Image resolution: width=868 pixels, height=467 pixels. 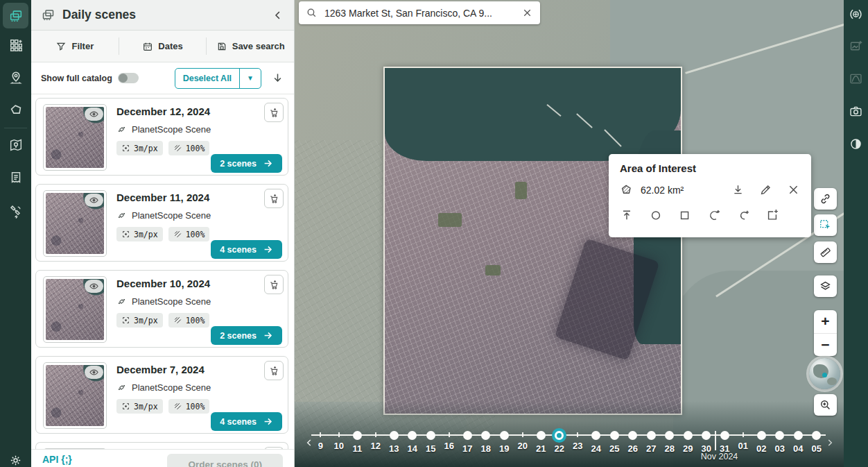 I want to click on globe-3d-button, so click(x=825, y=373).